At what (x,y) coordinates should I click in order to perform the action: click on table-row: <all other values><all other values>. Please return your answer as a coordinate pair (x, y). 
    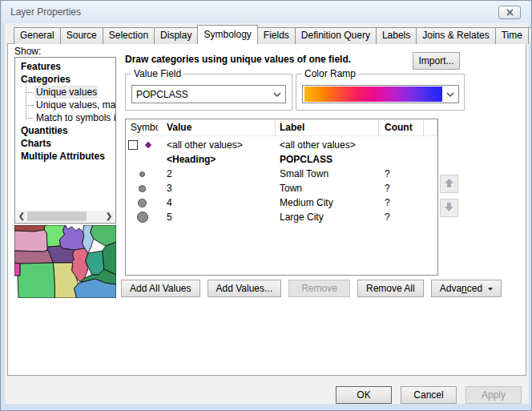
    Looking at the image, I should click on (282, 145).